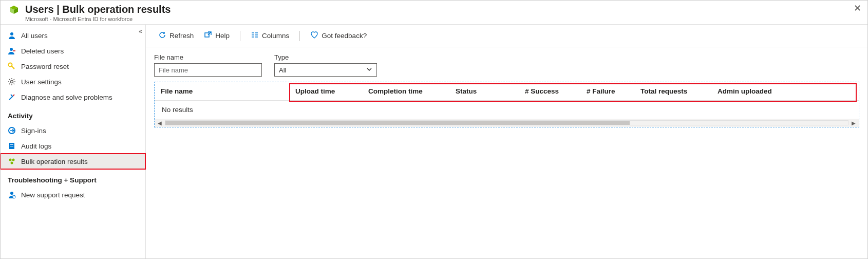  Describe the element at coordinates (98, 9) in the screenshot. I see `page-title: Users | Bulk operation results` at that location.